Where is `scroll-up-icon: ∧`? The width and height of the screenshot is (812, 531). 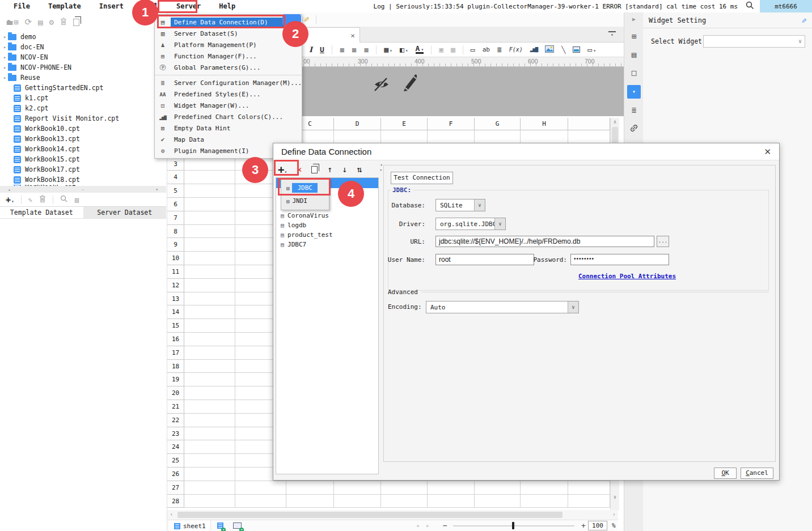 scroll-up-icon: ∧ is located at coordinates (615, 122).